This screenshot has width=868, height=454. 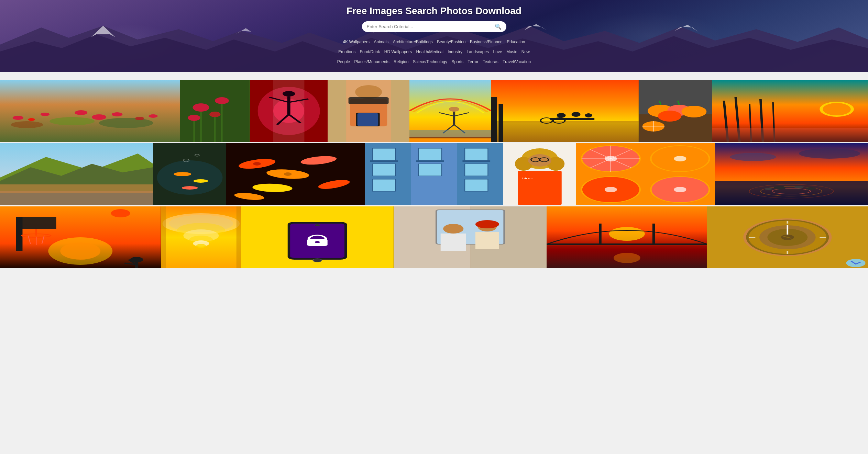 I want to click on cat-people: People, so click(x=344, y=62).